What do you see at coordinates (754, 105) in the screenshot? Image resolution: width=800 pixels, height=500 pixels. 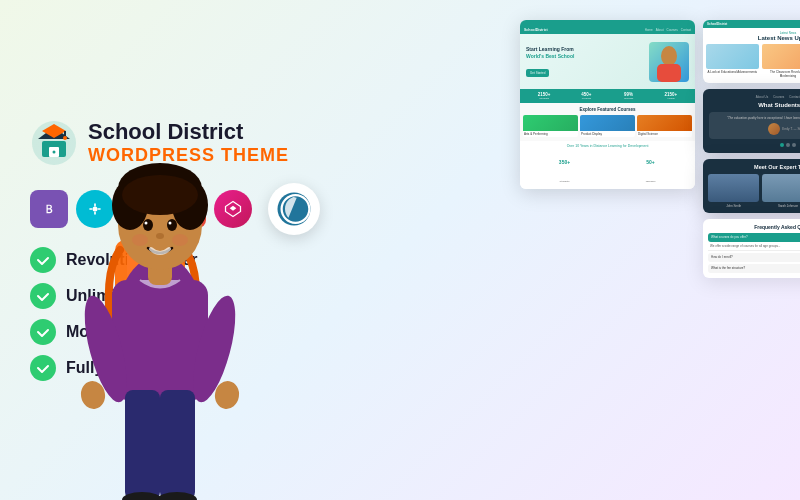 I see `testimonials-title: What Students Think` at bounding box center [754, 105].